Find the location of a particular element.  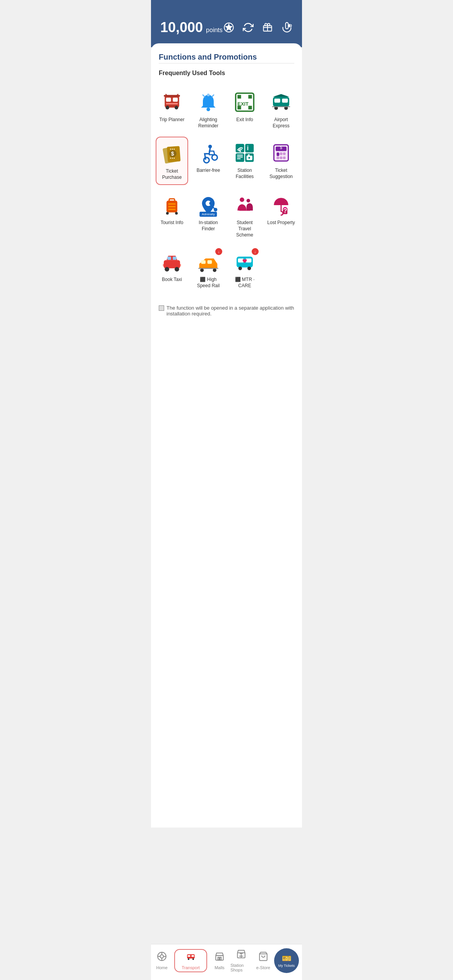

gift-icon is located at coordinates (268, 27).